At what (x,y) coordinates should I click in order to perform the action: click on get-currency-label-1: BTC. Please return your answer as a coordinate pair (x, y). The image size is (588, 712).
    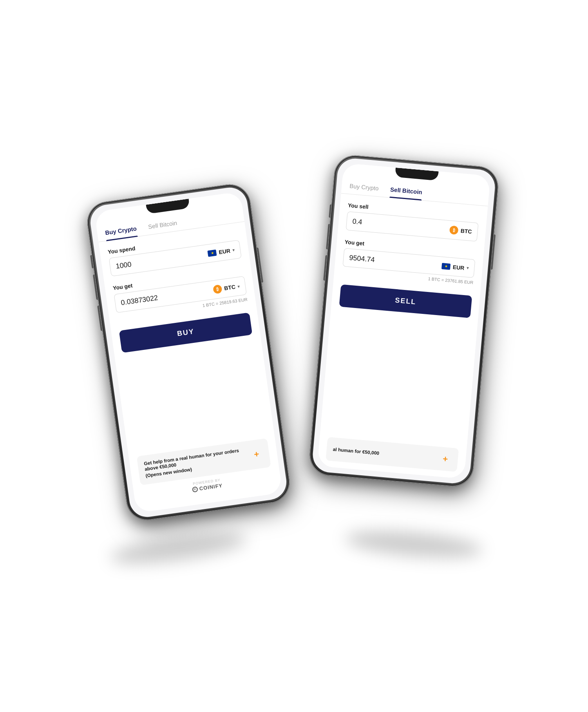
    Looking at the image, I should click on (230, 287).